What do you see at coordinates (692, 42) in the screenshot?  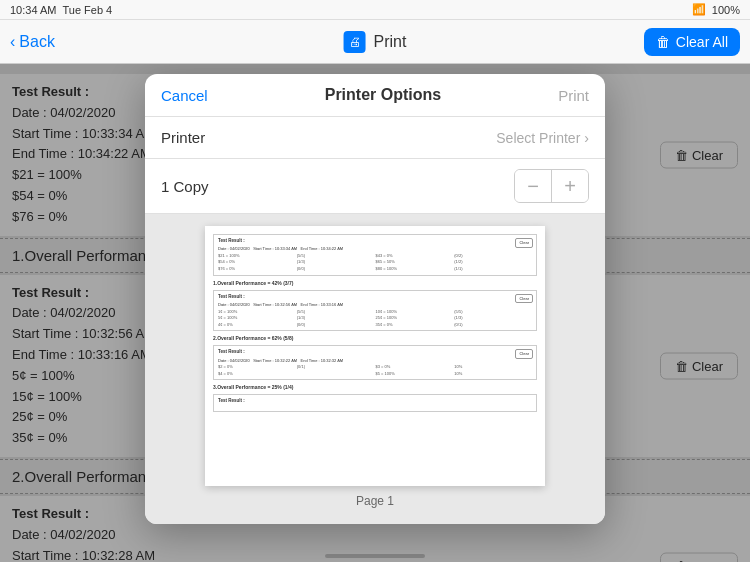 I see `nav-right-area: 🗑 Clear All` at bounding box center [692, 42].